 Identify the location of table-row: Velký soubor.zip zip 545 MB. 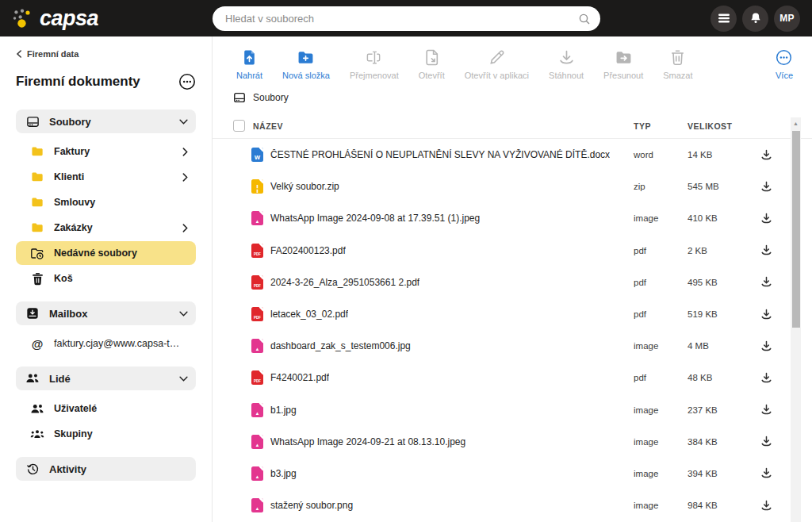
(512, 186).